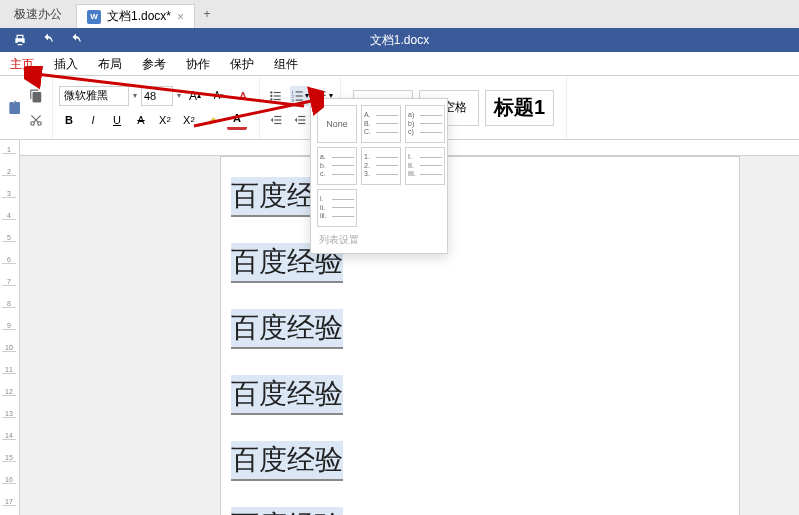 The width and height of the screenshot is (799, 515). I want to click on font-family-input, so click(94, 96).